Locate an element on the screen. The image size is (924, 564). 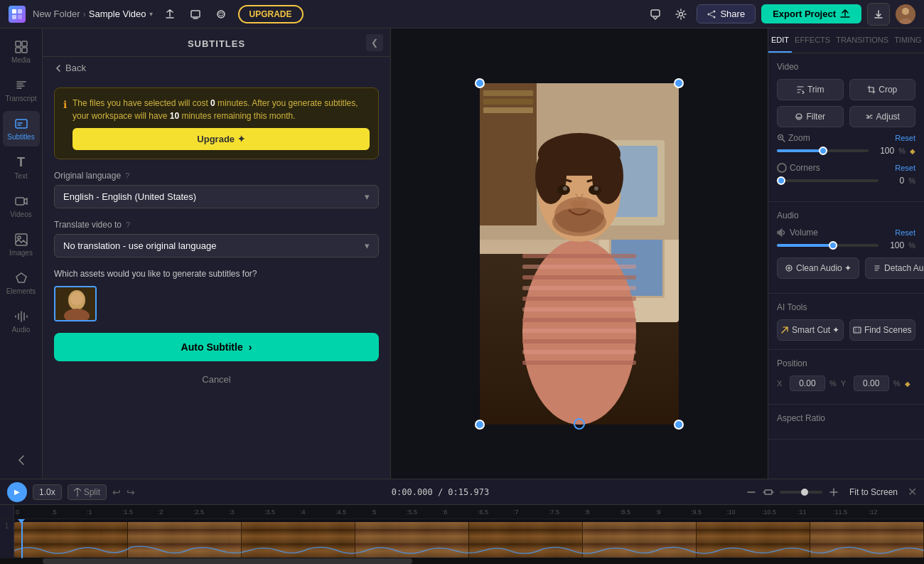
sidebar-item-elements: Elements is located at coordinates (21, 283).